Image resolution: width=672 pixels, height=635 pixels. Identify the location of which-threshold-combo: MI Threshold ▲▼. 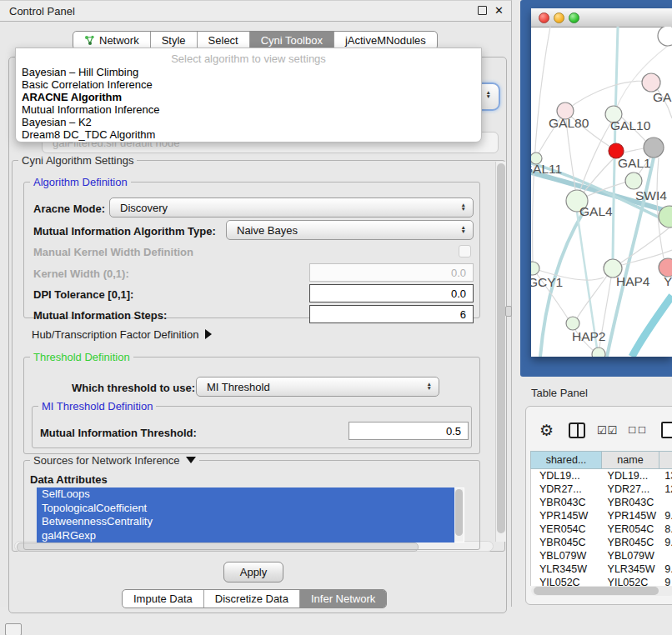
(318, 387).